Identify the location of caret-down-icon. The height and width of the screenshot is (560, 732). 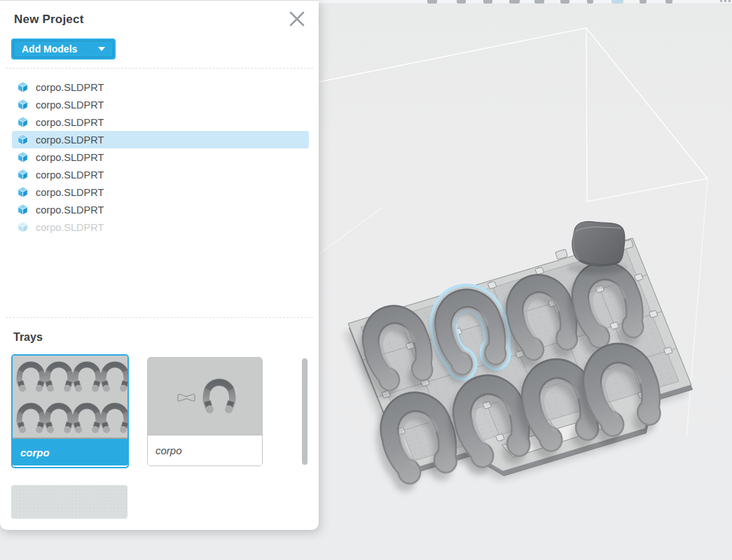
(102, 49).